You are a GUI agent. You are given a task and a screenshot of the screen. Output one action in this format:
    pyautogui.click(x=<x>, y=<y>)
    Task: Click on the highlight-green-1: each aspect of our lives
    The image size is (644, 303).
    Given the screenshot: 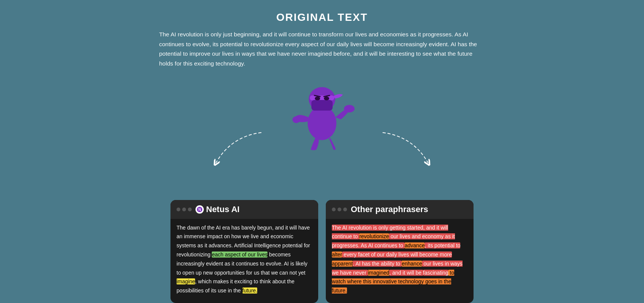 What is the action you would take?
    pyautogui.click(x=239, y=255)
    